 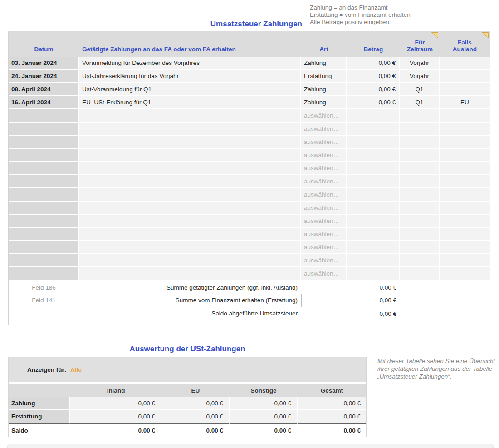 What do you see at coordinates (44, 76) in the screenshot?
I see `datum-cell: 24. Januar 2024` at bounding box center [44, 76].